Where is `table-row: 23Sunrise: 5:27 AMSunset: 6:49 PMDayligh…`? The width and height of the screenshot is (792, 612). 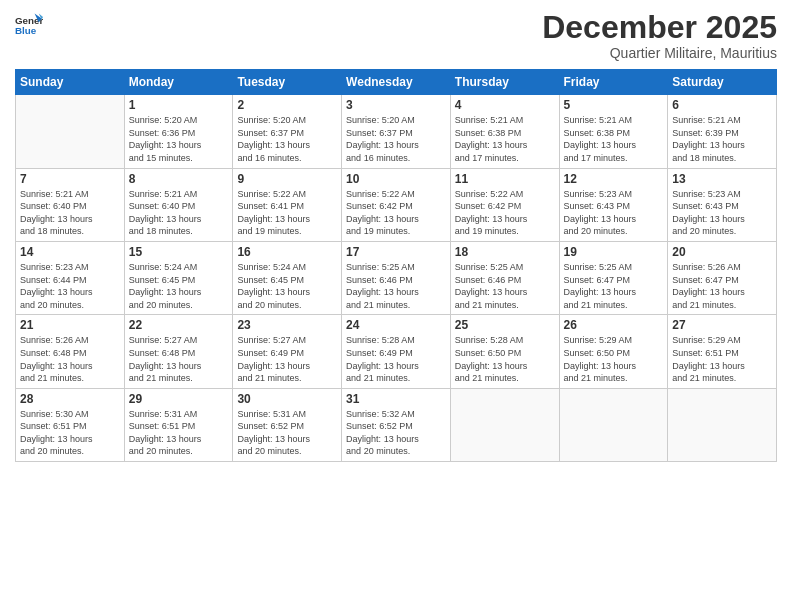
table-row: 23Sunrise: 5:27 AMSunset: 6:49 PMDayligh… is located at coordinates (288, 352).